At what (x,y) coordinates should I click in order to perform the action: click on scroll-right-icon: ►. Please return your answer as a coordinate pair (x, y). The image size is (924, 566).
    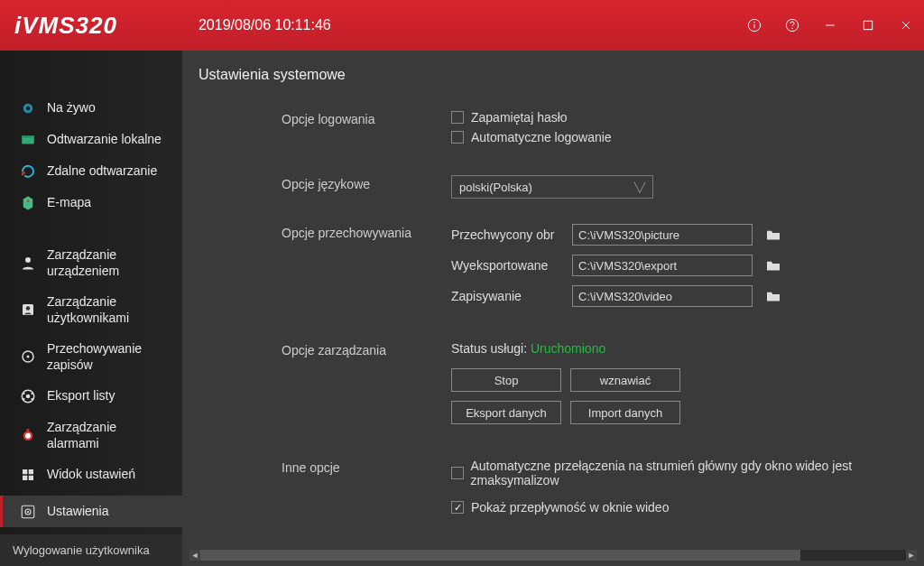
    Looking at the image, I should click on (911, 555).